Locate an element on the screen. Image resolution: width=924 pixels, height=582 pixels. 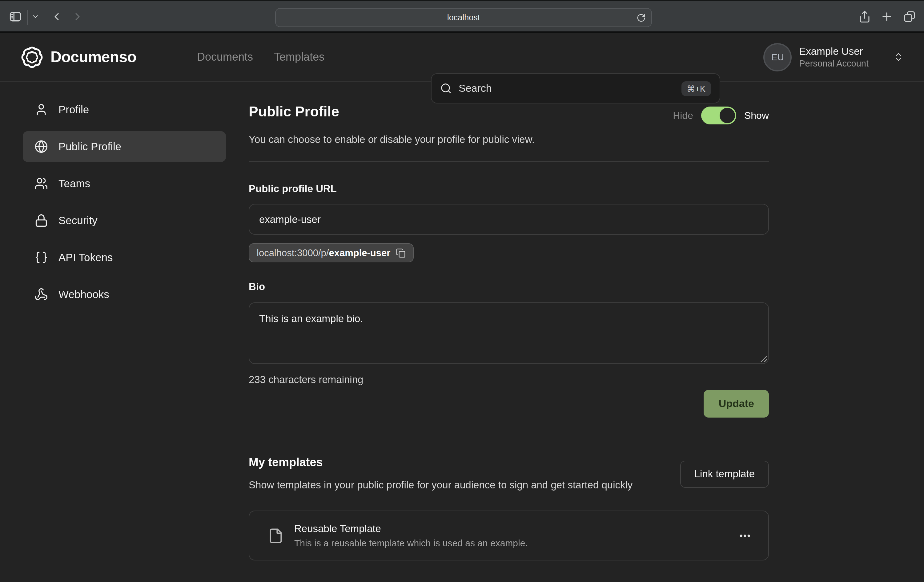
browser-toolbar: localhost is located at coordinates (462, 16).